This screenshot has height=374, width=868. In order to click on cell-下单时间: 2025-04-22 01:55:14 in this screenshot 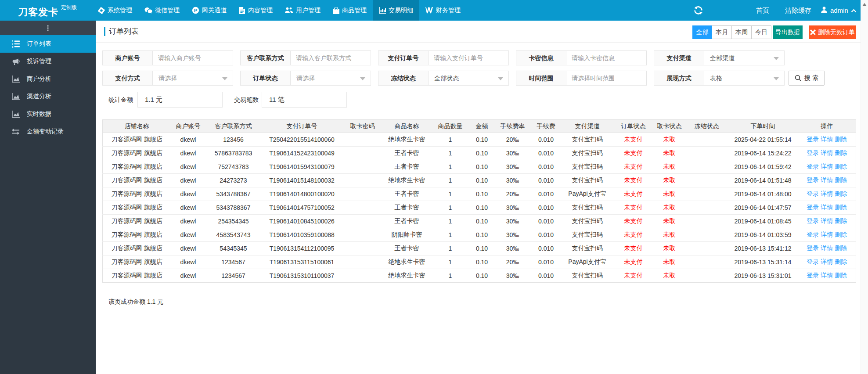, I will do `click(763, 140)`.